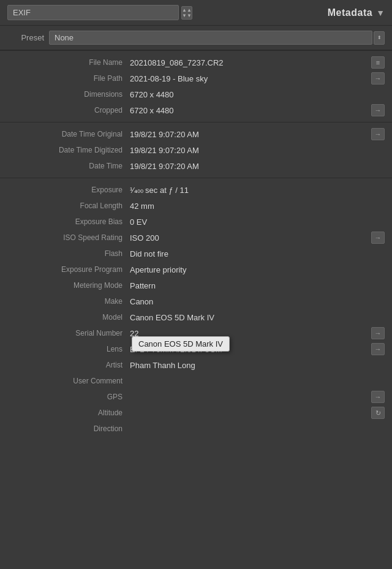  What do you see at coordinates (187, 16) in the screenshot?
I see `spinner-down-icon: ▼` at bounding box center [187, 16].